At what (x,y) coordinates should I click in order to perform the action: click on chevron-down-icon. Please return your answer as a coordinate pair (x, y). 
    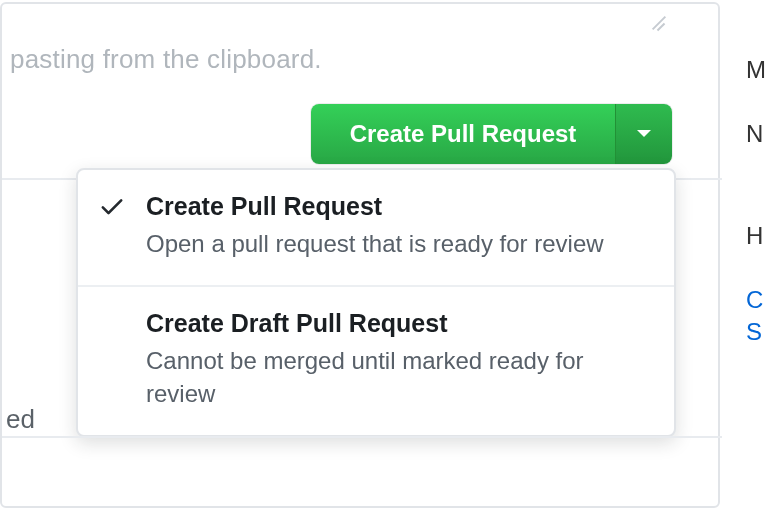
    Looking at the image, I should click on (644, 134).